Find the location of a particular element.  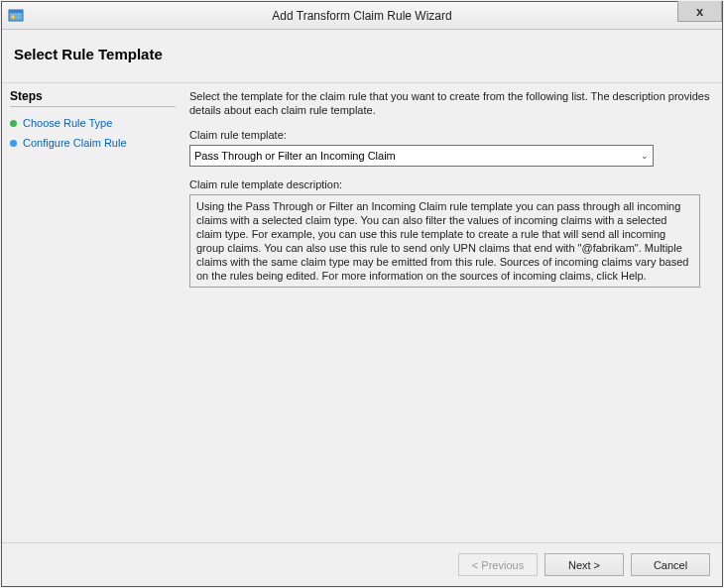

step-choose-rule-type: Choose Rule Type is located at coordinates (93, 123).